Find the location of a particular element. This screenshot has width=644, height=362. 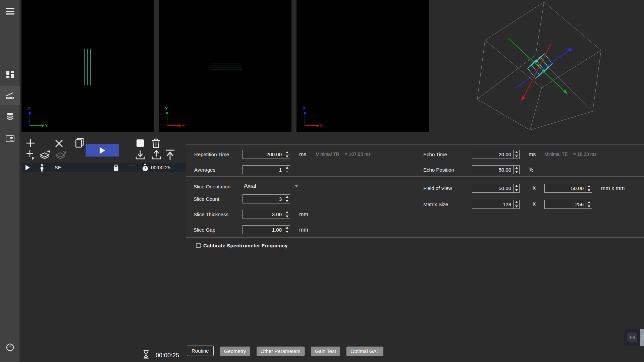

add-button is located at coordinates (31, 143).